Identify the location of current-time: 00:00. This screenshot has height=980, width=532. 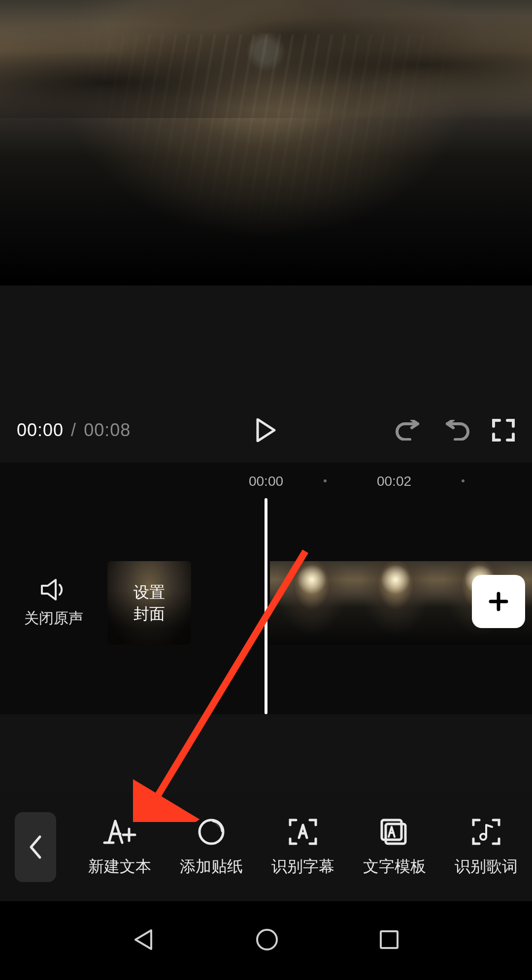
(40, 430).